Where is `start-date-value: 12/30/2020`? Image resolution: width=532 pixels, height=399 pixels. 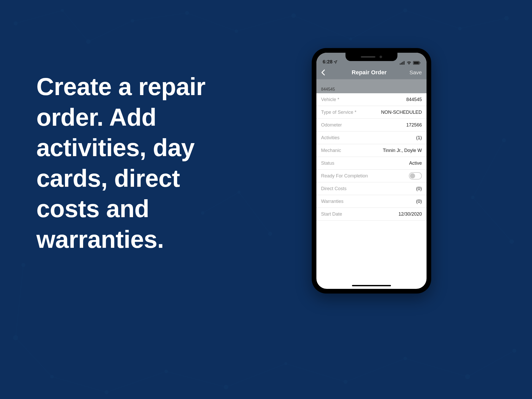
start-date-value: 12/30/2020 is located at coordinates (410, 214).